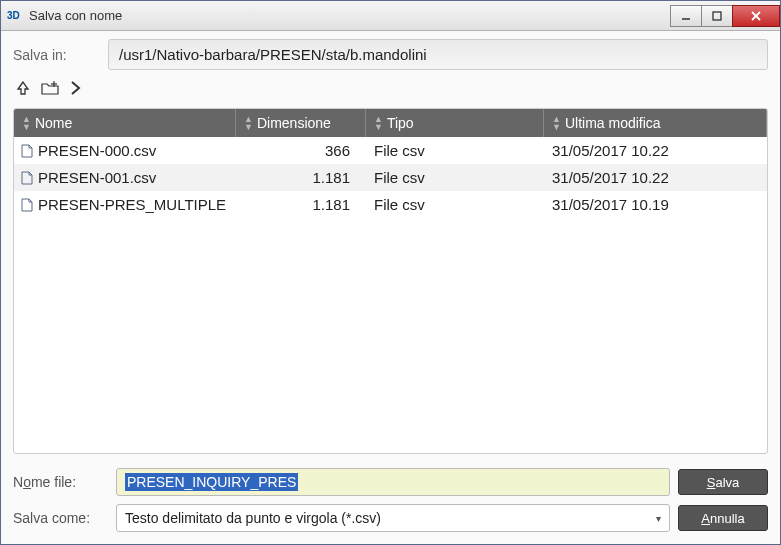  Describe the element at coordinates (390, 500) in the screenshot. I see `bottom-panel: Nome file: PRESEN_INQUIRY_PRES Salva Sal…` at that location.